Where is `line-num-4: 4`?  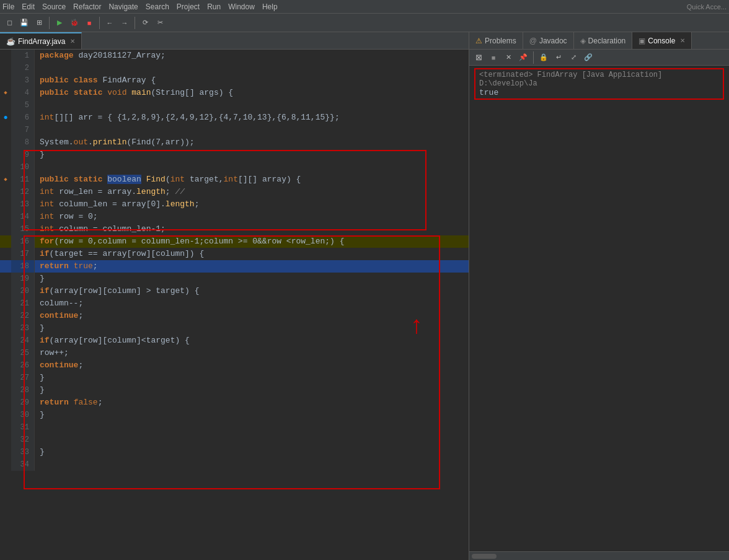 line-num-4: 4 is located at coordinates (23, 93).